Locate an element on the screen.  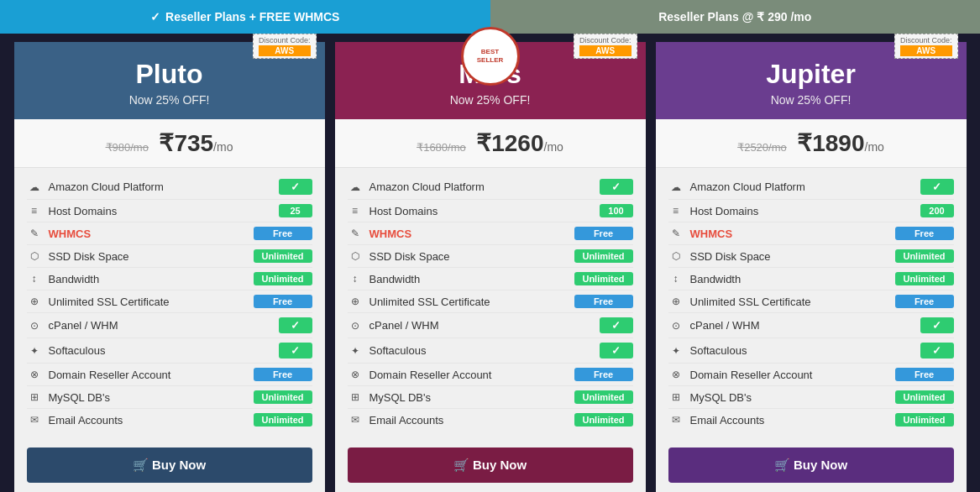
buy-now-button-mars: 🛒 Buy Now is located at coordinates (490, 465).